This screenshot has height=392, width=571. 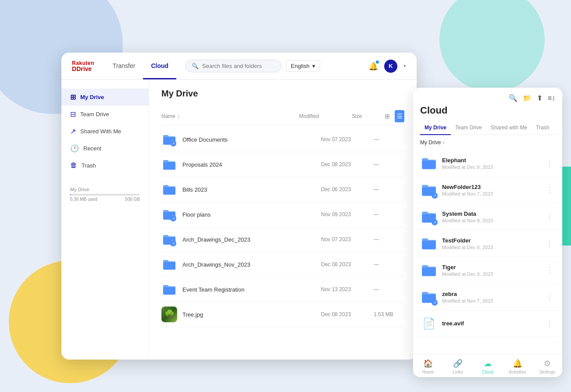 What do you see at coordinates (140, 66) in the screenshot?
I see `nav-tabs: Transfer Cloud` at bounding box center [140, 66].